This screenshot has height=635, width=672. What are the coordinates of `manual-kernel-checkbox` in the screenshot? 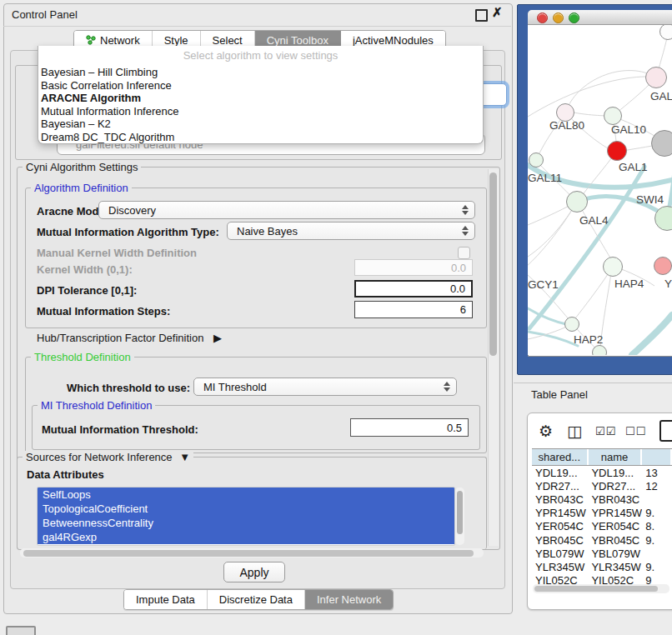 It's located at (464, 253).